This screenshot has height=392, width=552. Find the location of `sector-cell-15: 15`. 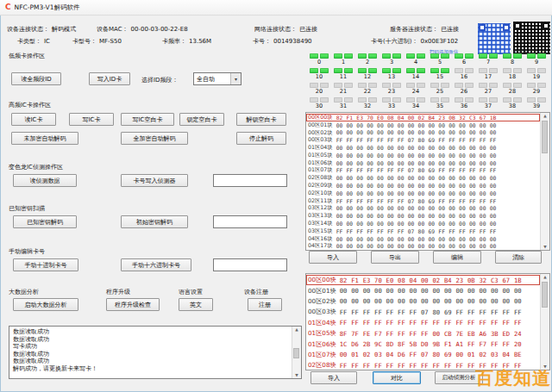

sector-cell-15: 15 is located at coordinates (440, 75).